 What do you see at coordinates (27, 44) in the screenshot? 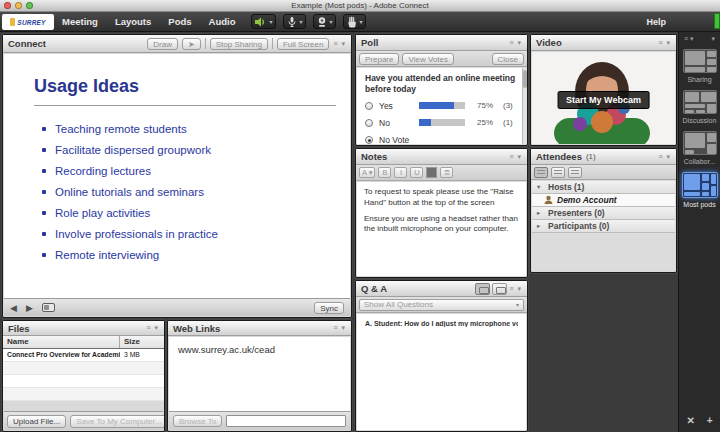
I see `share-pod-title: Connect` at bounding box center [27, 44].